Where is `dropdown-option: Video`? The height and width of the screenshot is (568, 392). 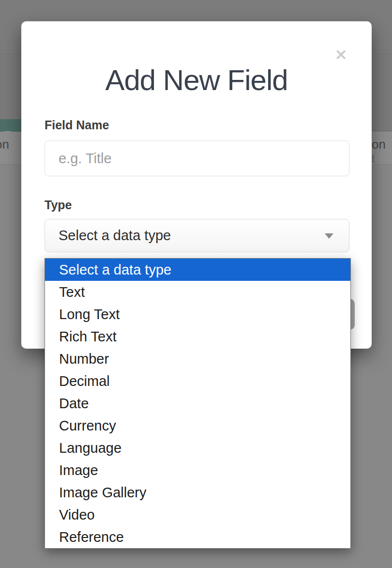
dropdown-option: Video is located at coordinates (197, 515).